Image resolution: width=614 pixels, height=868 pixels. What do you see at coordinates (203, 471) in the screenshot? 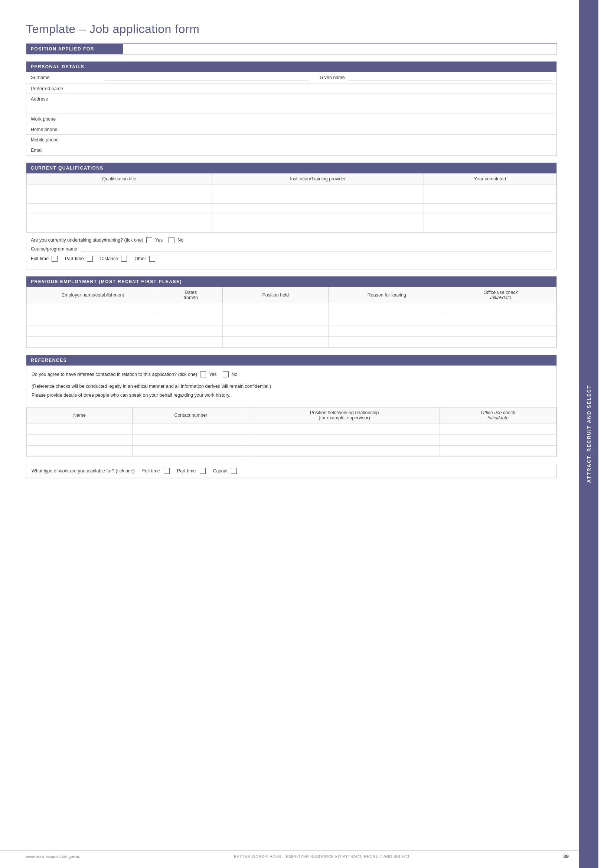
I see `work-parttime-checkbox` at bounding box center [203, 471].